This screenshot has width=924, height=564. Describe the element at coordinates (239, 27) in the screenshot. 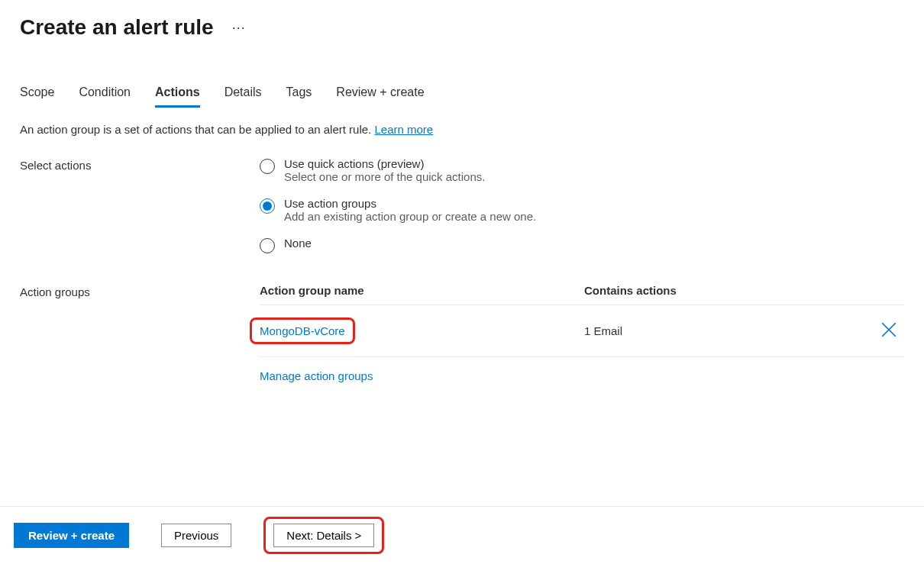

I see `more-icon: ···` at that location.